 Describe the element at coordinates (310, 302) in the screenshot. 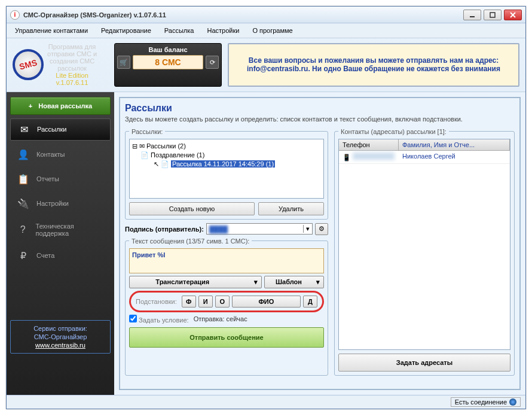

I see `subst-d-button: Д` at that location.